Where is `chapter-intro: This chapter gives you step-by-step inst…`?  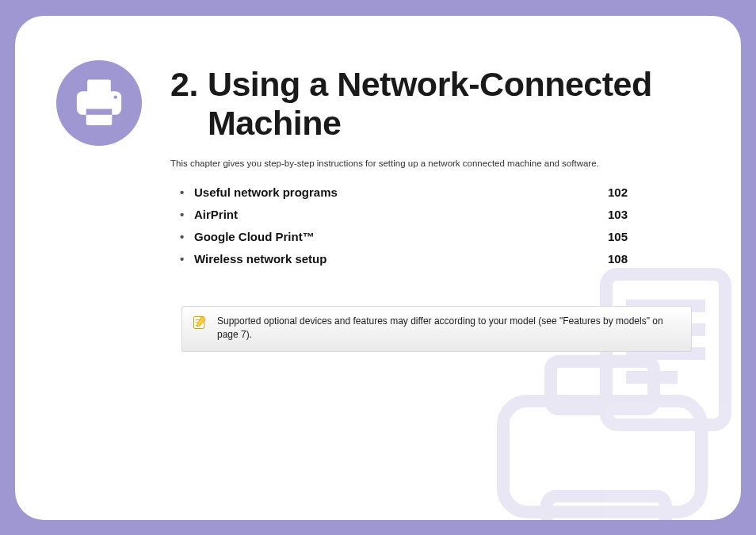
chapter-intro: This chapter gives you step-by-step inst… is located at coordinates (440, 163).